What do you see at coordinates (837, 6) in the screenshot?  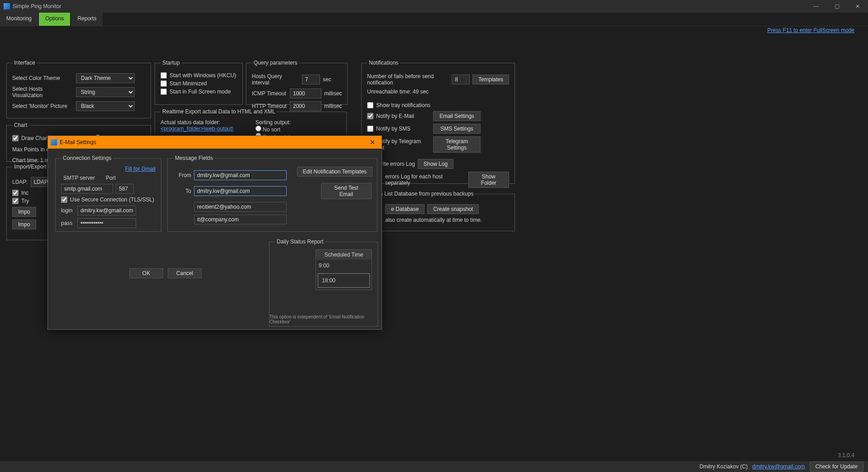 I see `maximize-button: ▢` at bounding box center [837, 6].